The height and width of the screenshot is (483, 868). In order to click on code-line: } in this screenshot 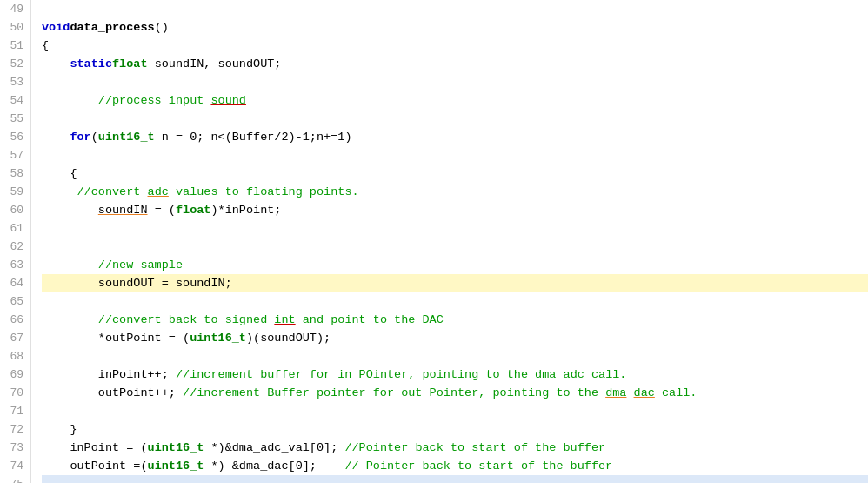, I will do `click(455, 430)`.